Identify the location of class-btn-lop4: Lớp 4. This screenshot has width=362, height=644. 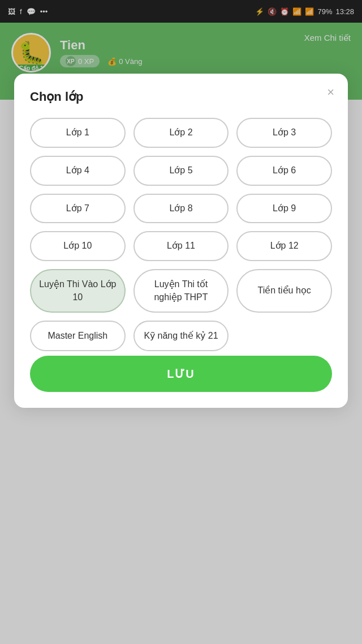
(78, 171).